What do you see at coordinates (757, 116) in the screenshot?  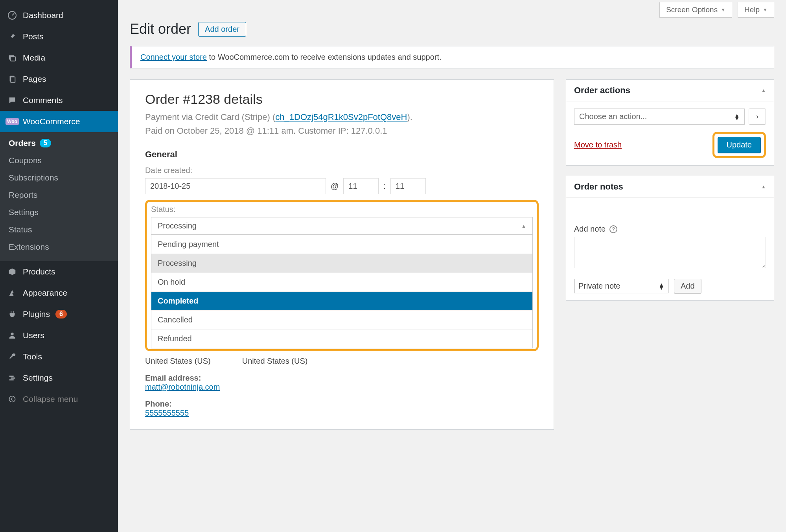 I see `apply-action-button: ›` at bounding box center [757, 116].